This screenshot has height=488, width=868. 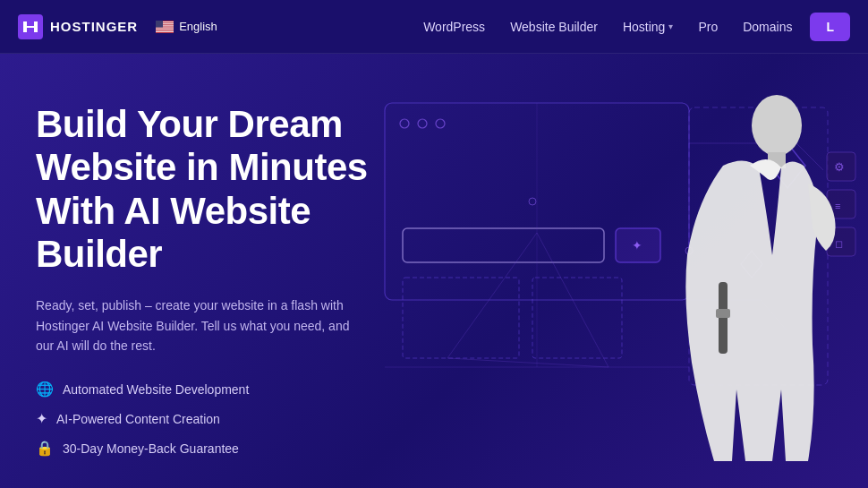 I want to click on feature-automated: 🌐 Automated Website Development, so click(x=224, y=389).